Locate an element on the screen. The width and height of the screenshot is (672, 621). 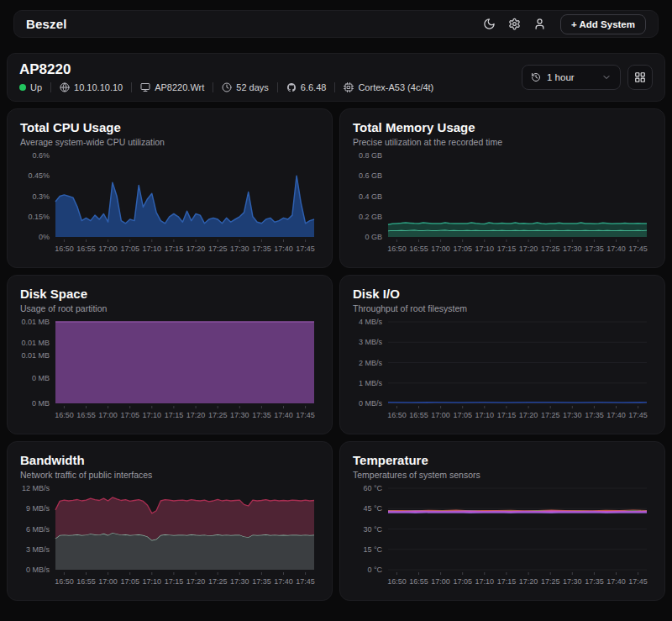
status-dot is located at coordinates (23, 87).